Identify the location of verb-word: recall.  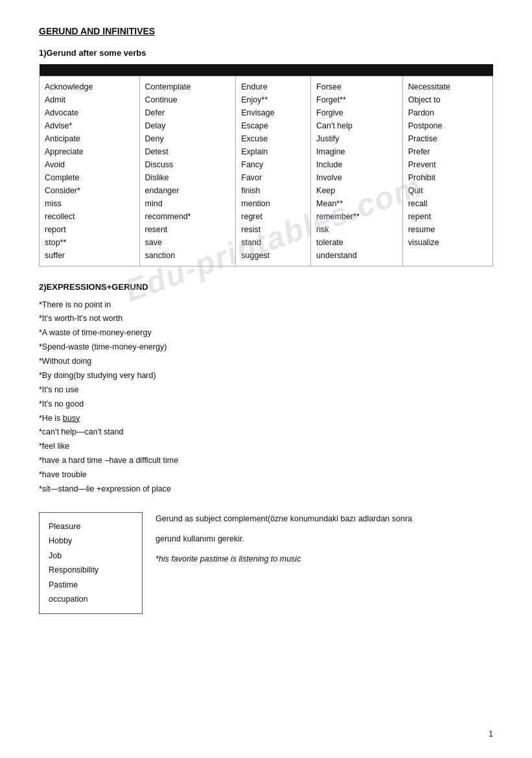
(418, 204).